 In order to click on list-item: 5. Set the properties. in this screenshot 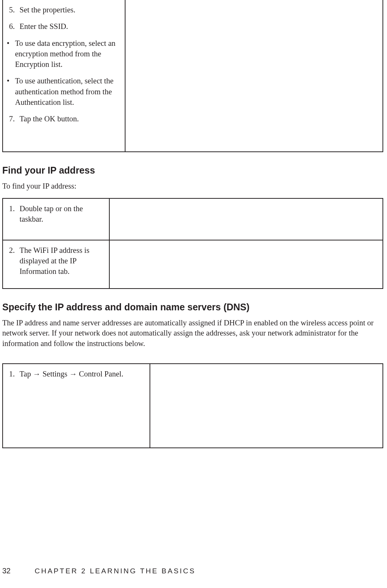, I will do `click(64, 10)`.